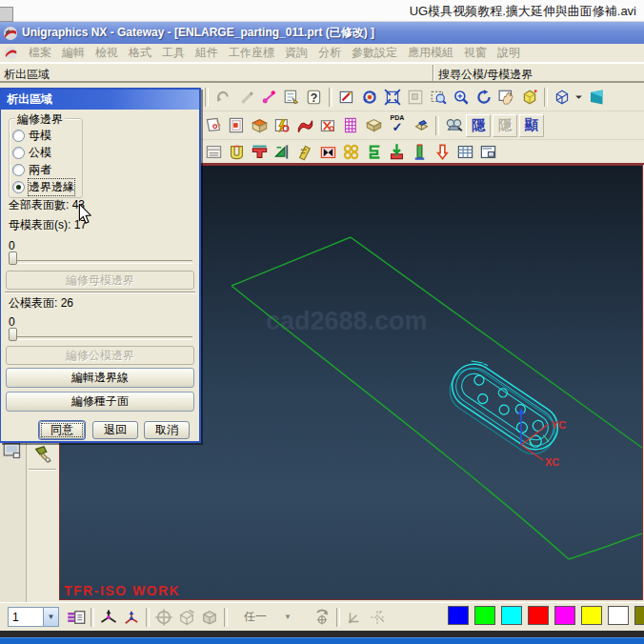  I want to click on mini-crosshair-icon, so click(377, 617).